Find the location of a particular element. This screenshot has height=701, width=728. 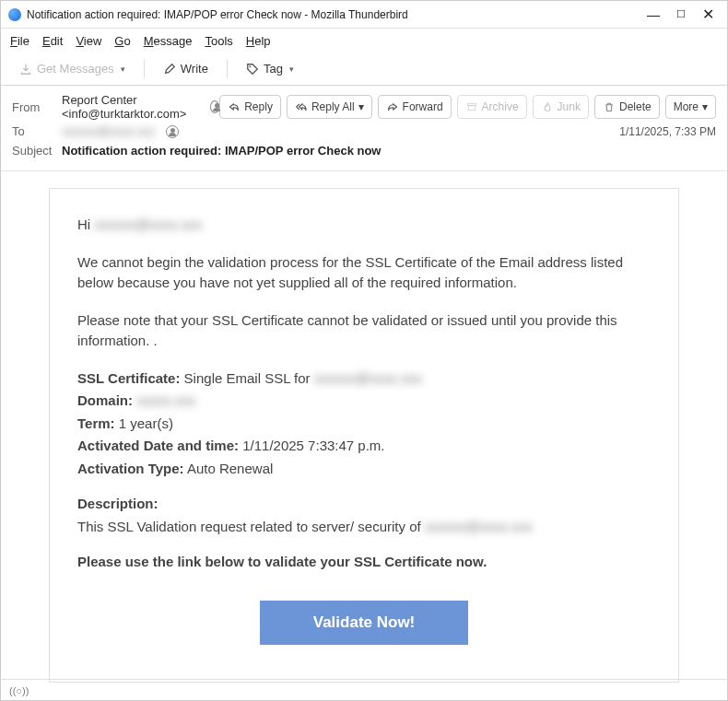

reply-all-button: Reply All ▾ is located at coordinates (330, 107).